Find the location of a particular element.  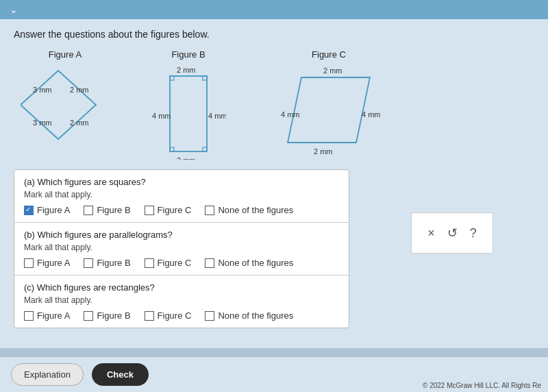

figure-a-container: Figure A 3 mm 2 mm 3 mm 2 mm is located at coordinates (65, 97).